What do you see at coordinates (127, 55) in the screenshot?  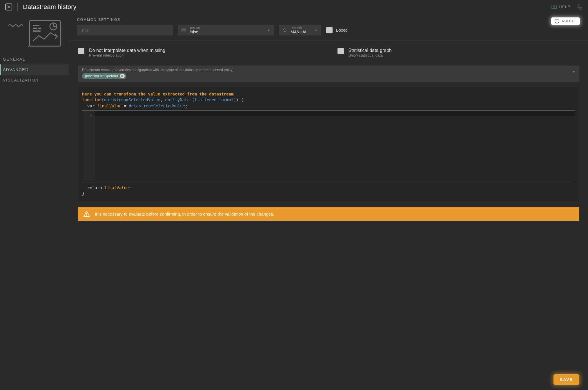 I see `interpolate-subtitle: Prevent interpolation` at bounding box center [127, 55].